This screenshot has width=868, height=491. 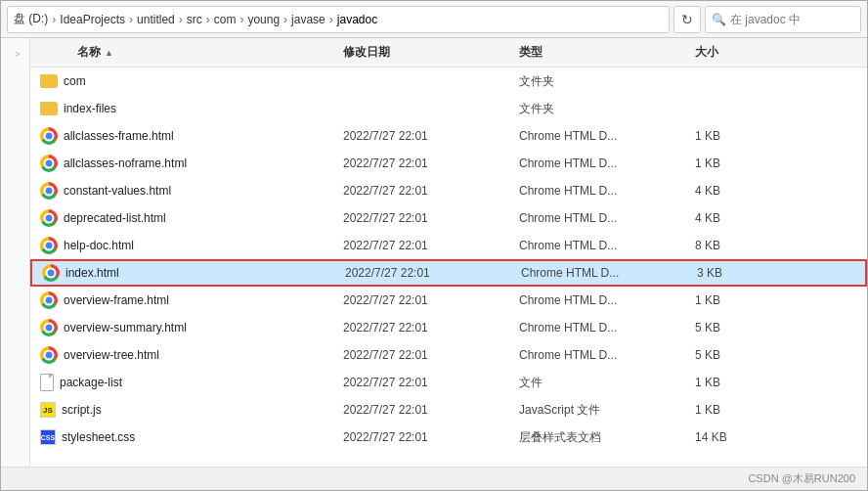 What do you see at coordinates (687, 20) in the screenshot?
I see `refresh-button: ↻` at bounding box center [687, 20].